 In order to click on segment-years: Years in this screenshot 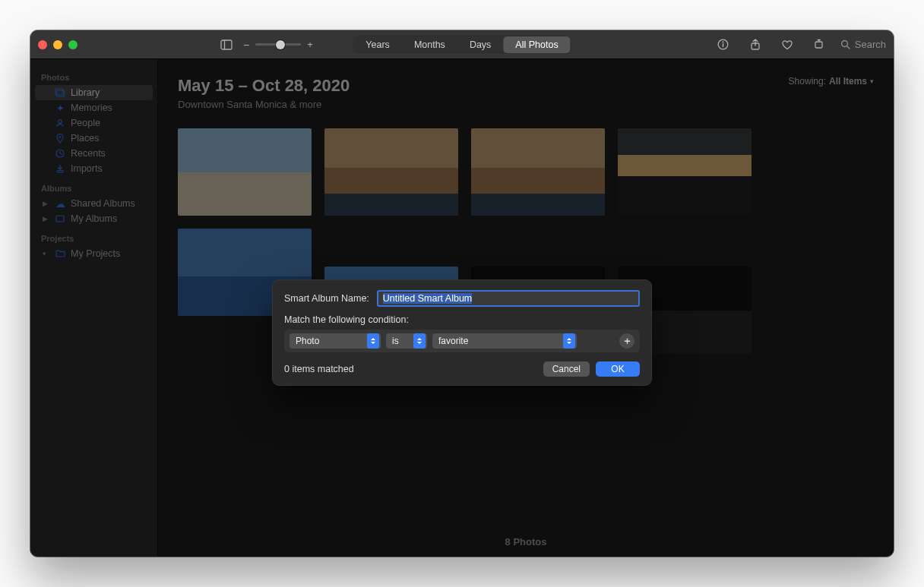, I will do `click(378, 45)`.